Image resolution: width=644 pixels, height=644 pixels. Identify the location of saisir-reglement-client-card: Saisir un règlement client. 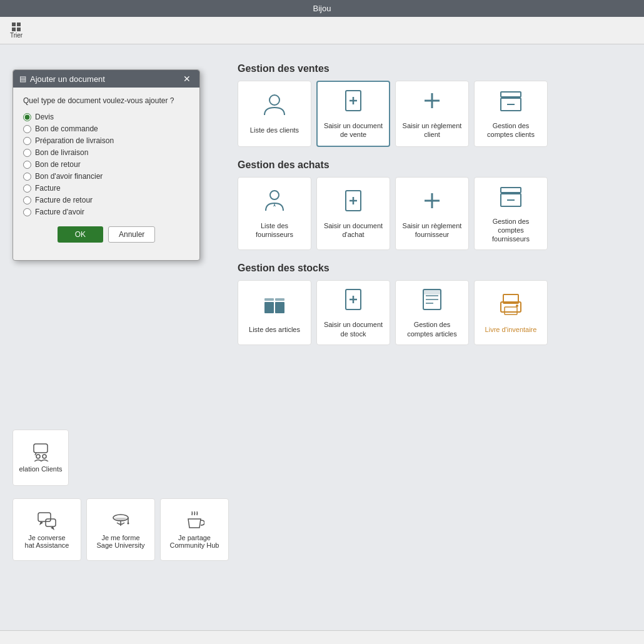
(432, 114).